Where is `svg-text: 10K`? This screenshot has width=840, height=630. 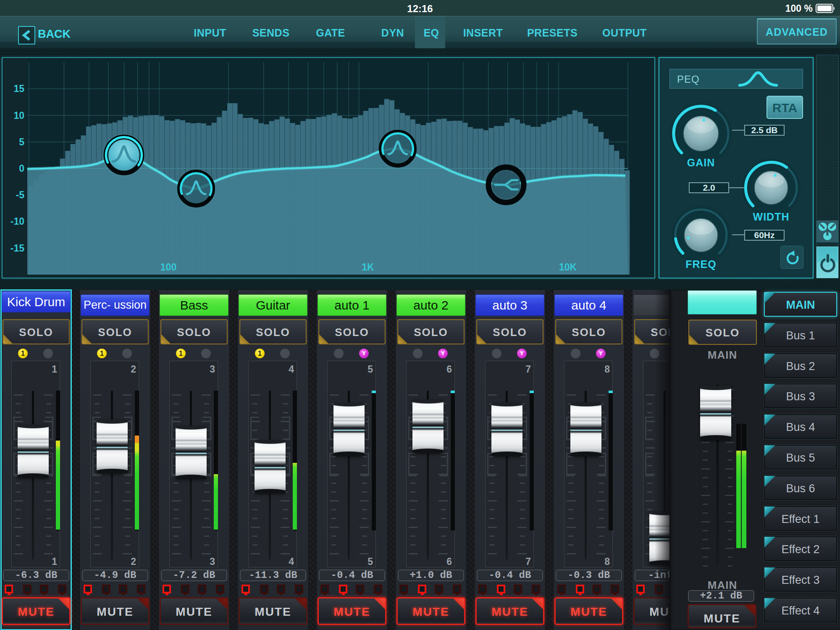 svg-text: 10K is located at coordinates (568, 267).